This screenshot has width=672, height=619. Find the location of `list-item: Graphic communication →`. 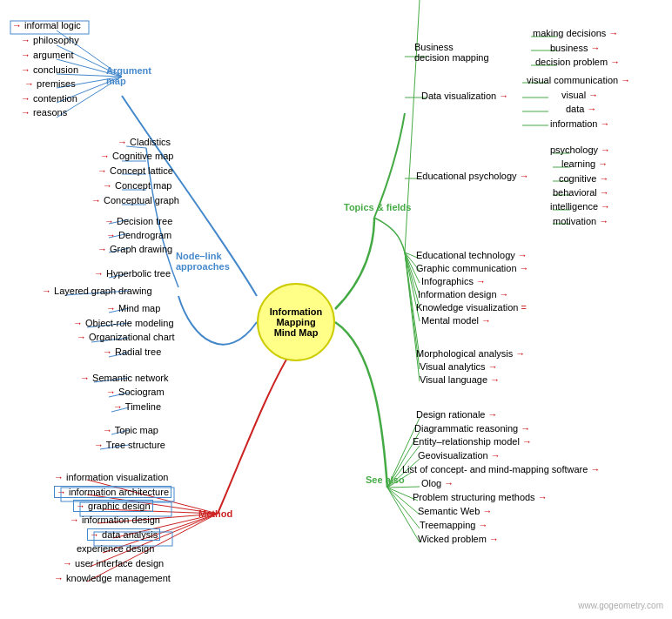

list-item: Graphic communication → is located at coordinates (473, 268).